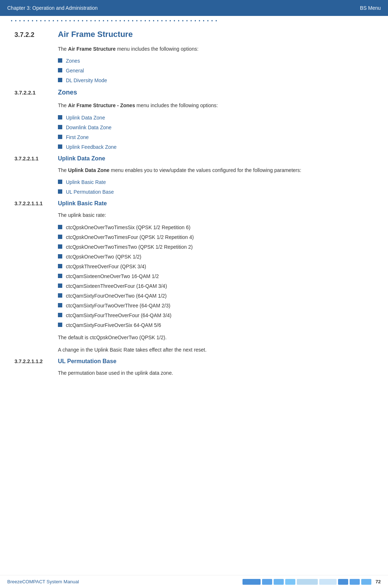 Image resolution: width=388 pixels, height=588 pixels. I want to click on section-372-number: 3.7.2.2, so click(34, 35).